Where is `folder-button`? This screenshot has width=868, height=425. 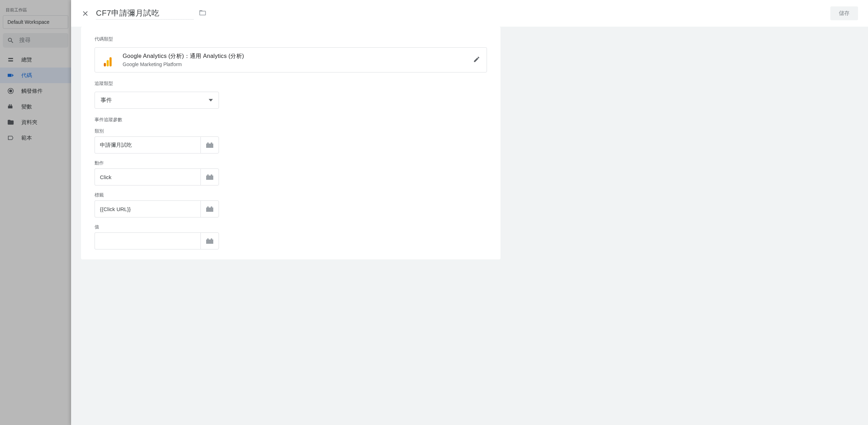
folder-button is located at coordinates (203, 14).